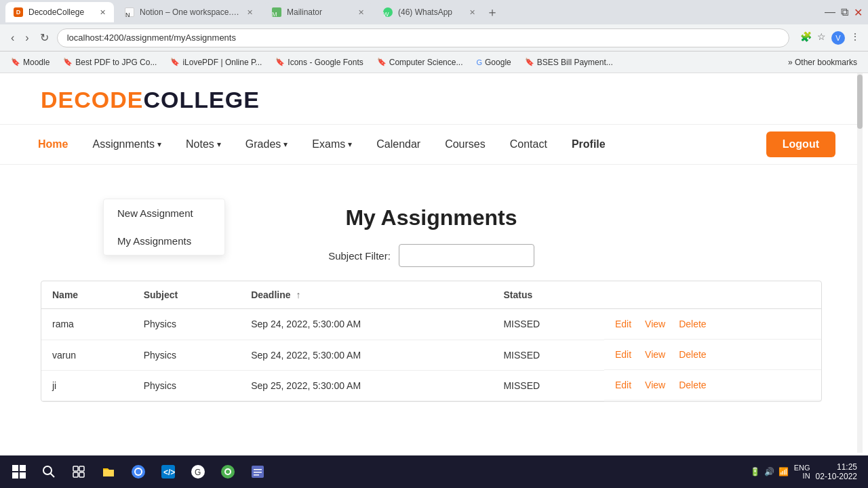  Describe the element at coordinates (60, 12) in the screenshot. I see `browser-tab-1: D DecodeCollege ✕` at that location.